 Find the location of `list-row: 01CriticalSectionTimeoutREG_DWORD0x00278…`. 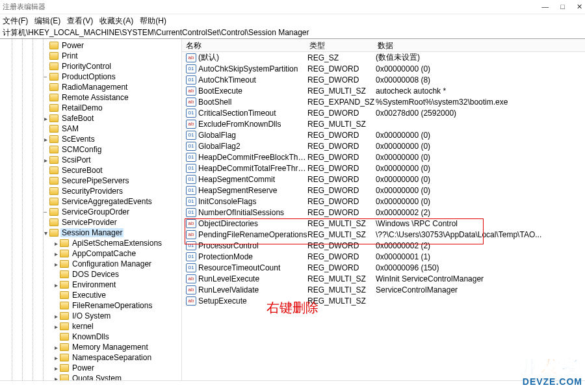

list-row: 01CriticalSectionTimeoutREG_DWORD0x00278… is located at coordinates (384, 113).